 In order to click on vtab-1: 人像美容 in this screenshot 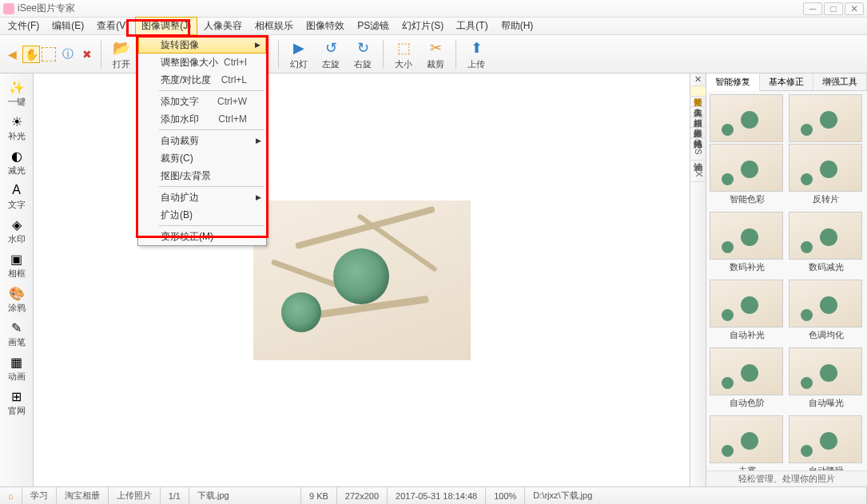, I will do `click(698, 102)`.